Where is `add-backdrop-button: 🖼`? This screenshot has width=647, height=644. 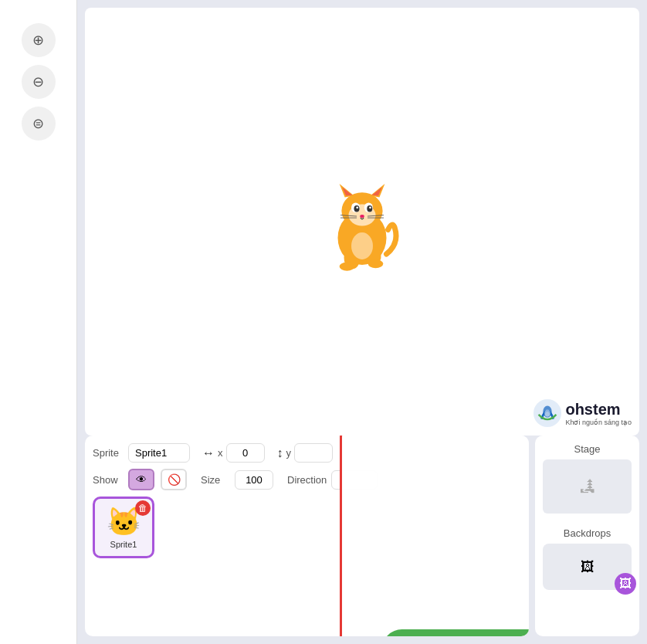 add-backdrop-button: 🖼 is located at coordinates (625, 584).